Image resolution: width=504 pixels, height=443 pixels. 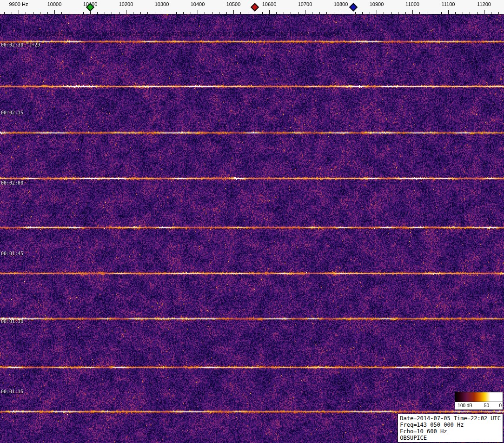 I want to click on info-line: Echo=10 600 Hz, so click(x=450, y=431).